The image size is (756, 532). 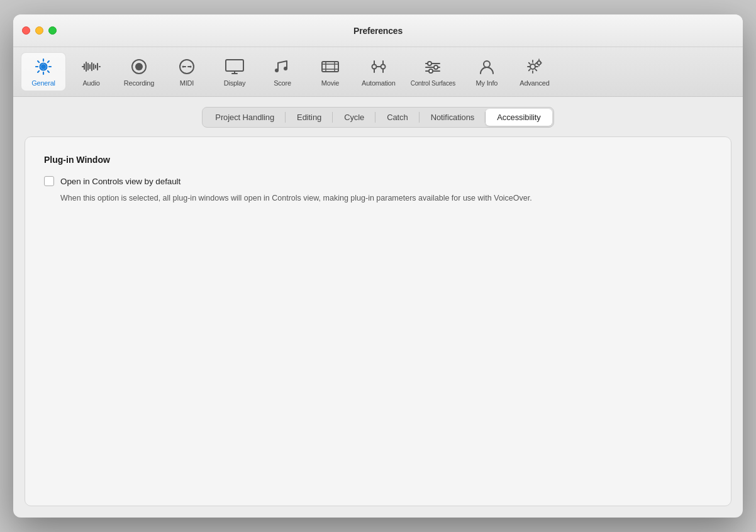 What do you see at coordinates (519, 117) in the screenshot?
I see `subtab-accessibility: Accessibility` at bounding box center [519, 117].